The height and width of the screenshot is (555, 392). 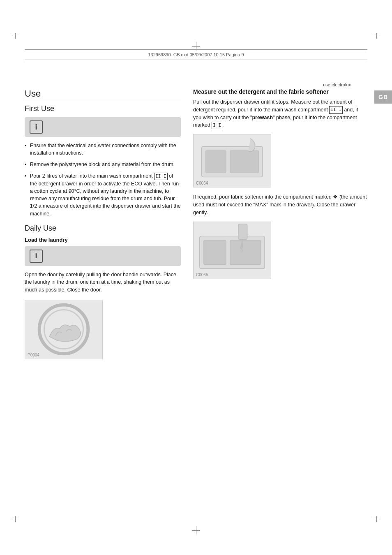 I want to click on reg-mark-tl, so click(x=16, y=37).